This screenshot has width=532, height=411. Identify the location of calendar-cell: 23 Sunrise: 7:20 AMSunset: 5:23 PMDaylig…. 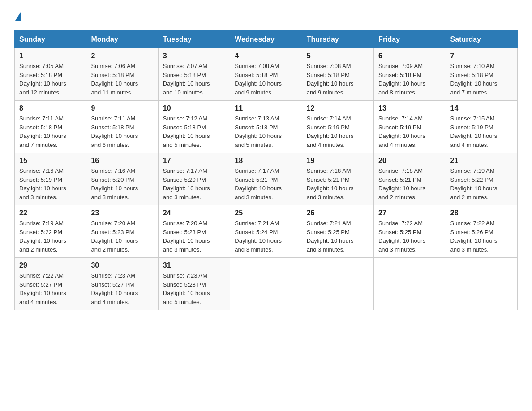
(122, 232).